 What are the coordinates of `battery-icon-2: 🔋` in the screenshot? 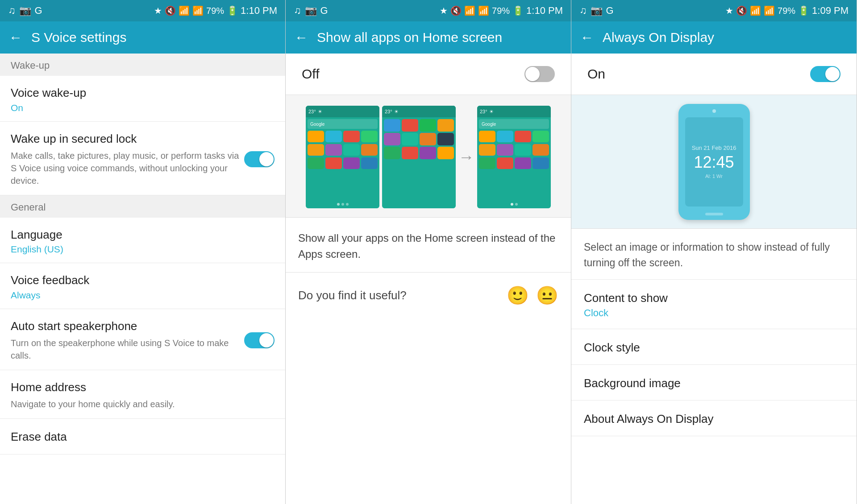 It's located at (518, 11).